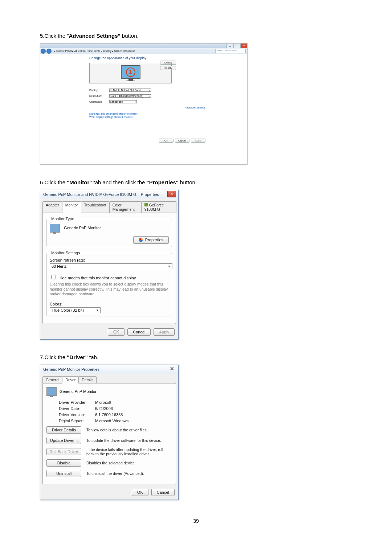 Image resolution: width=392 pixels, height=554 pixels. What do you see at coordinates (150, 114) in the screenshot?
I see `text-size-link: Make text and other items larger or smal…` at bounding box center [150, 114].